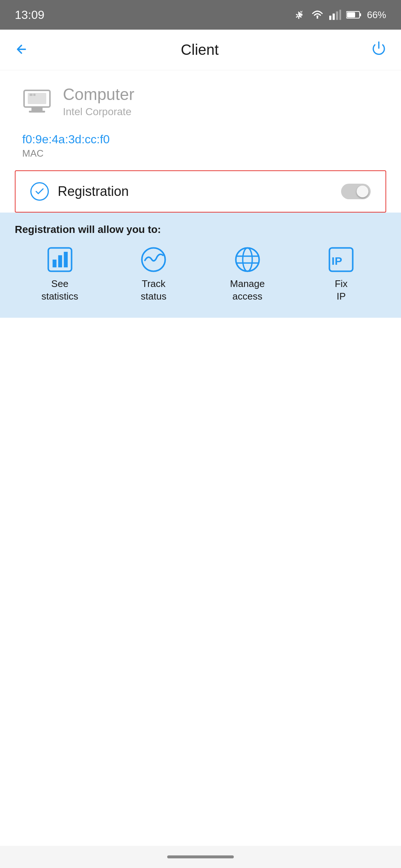 The width and height of the screenshot is (401, 868). I want to click on feature-fix-ip: IP FixIP, so click(341, 275).